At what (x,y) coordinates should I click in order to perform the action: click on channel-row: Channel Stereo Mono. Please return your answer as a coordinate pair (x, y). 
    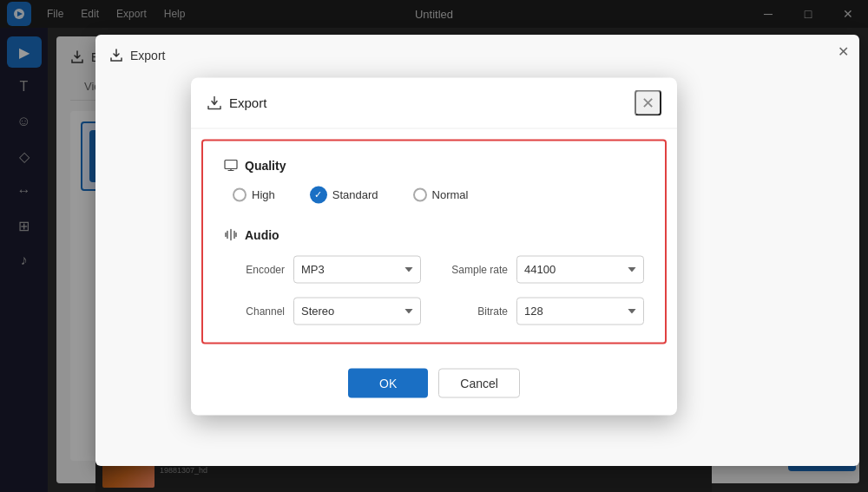
    Looking at the image, I should click on (323, 311).